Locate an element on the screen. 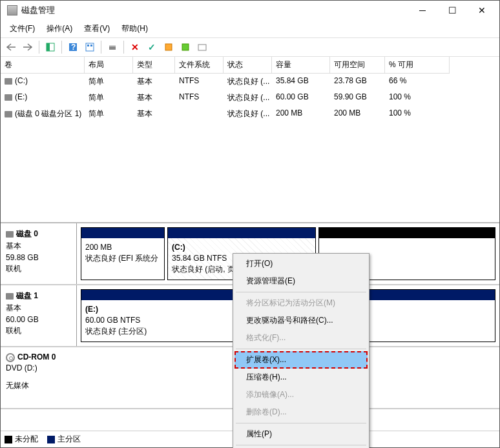  legend-swatch-unalloc is located at coordinates (8, 440).